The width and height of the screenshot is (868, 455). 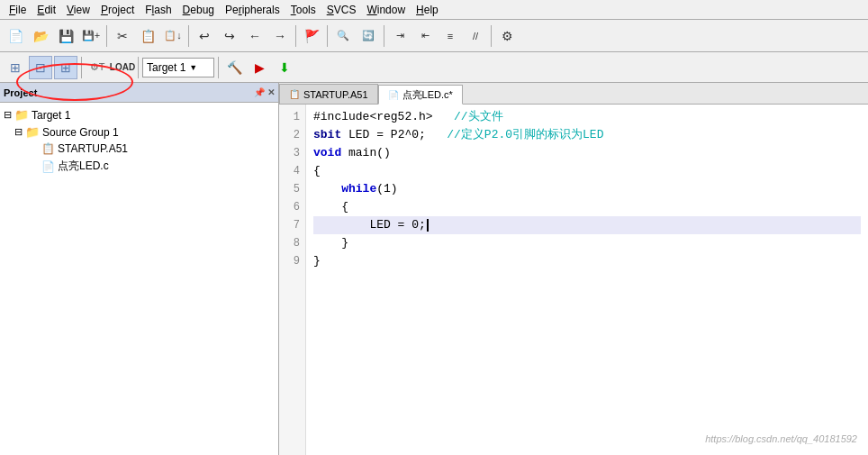 I want to click on code-3-main: main(), so click(x=366, y=153).